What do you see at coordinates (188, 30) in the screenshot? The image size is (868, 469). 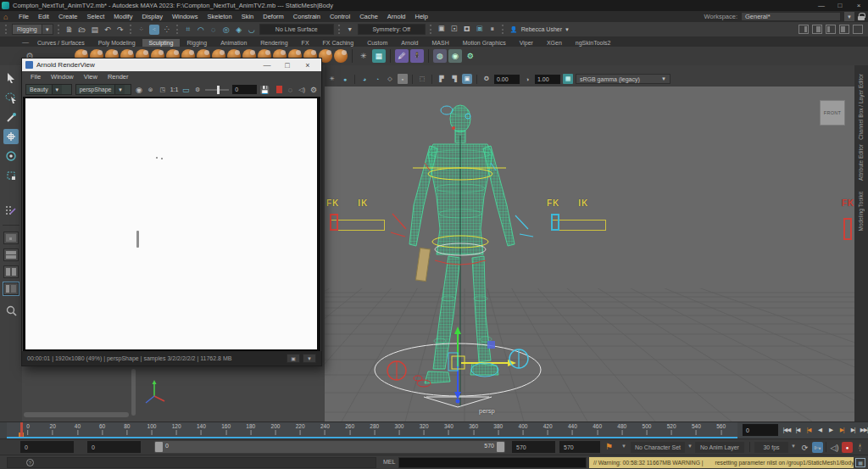 I see `snap-grid-icon: ⌗` at bounding box center [188, 30].